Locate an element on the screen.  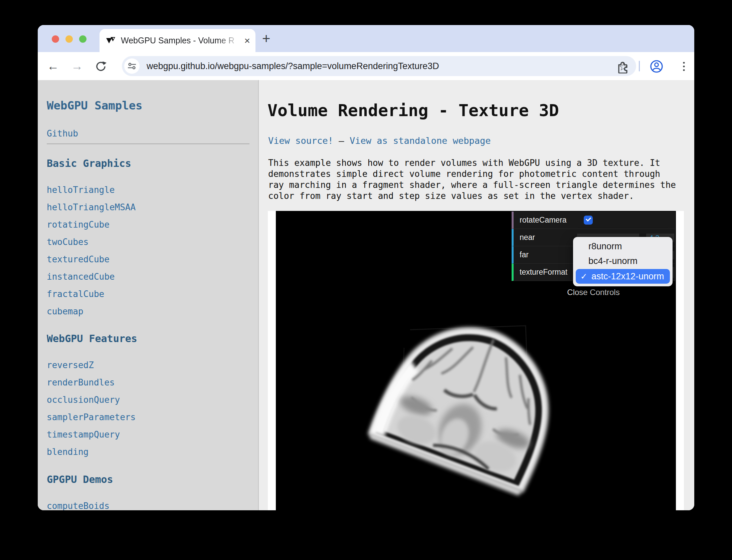
view-source-link: View source! is located at coordinates (301, 141).